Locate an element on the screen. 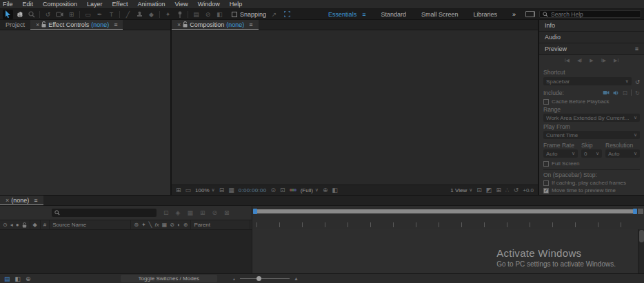  workspace-bar-icon is located at coordinates (530, 14).